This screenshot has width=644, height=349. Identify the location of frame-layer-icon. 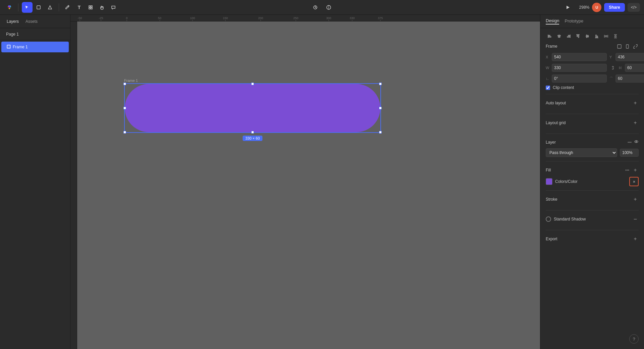
(9, 47).